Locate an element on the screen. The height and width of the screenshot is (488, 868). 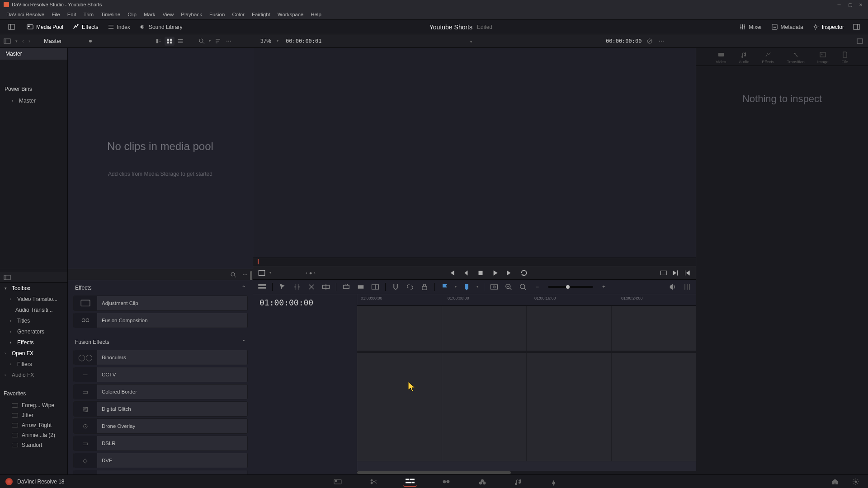
viewer-zoom: 37% is located at coordinates (266, 41).